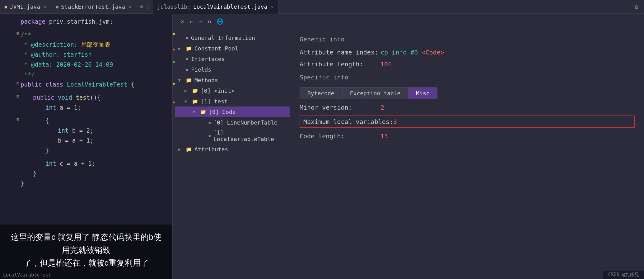  What do you see at coordinates (203, 112) in the screenshot?
I see `tree-folder-icon-code: 📁` at bounding box center [203, 112].